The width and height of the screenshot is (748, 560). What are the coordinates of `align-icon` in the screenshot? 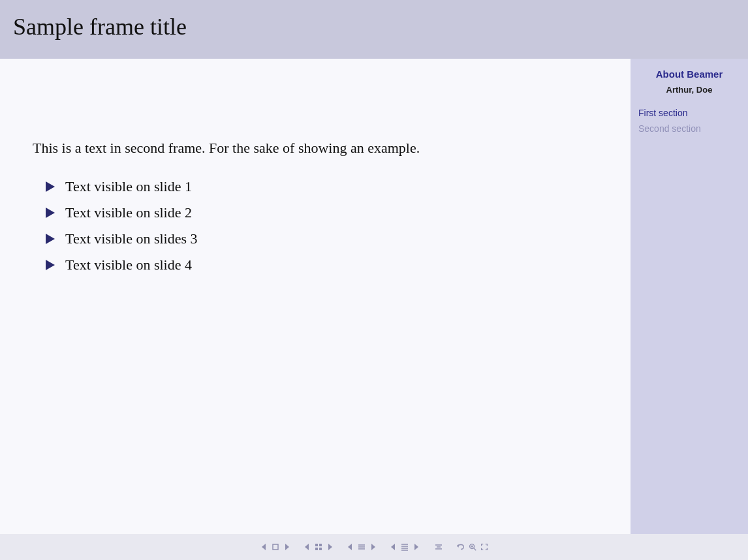 It's located at (439, 547).